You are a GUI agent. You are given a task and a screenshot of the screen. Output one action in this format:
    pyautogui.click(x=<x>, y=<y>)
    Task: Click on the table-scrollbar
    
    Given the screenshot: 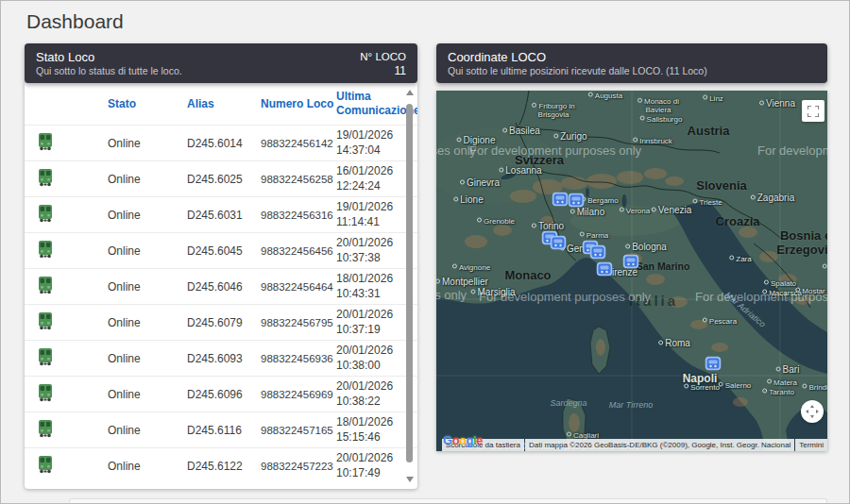 What is the action you would take?
    pyautogui.click(x=410, y=286)
    